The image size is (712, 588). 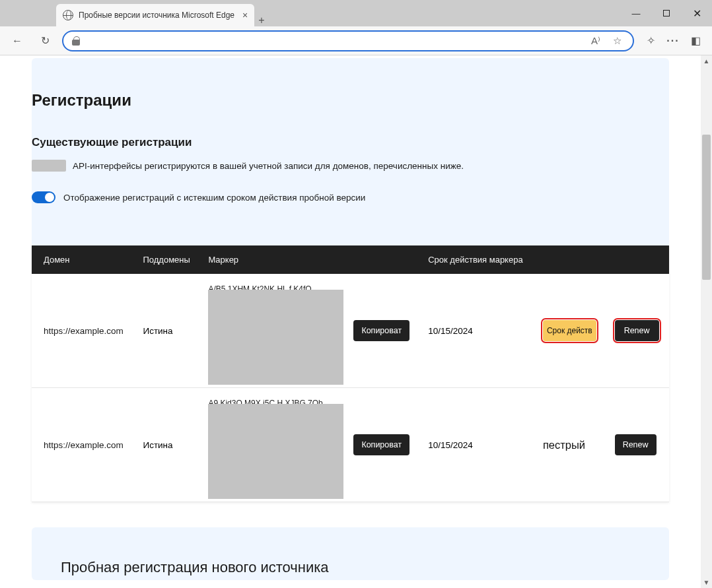 I want to click on show-expired-toggle, so click(x=44, y=197).